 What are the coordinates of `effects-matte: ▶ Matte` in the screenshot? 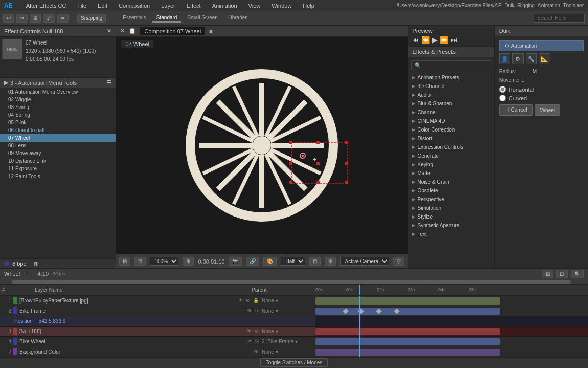 It's located at (451, 173).